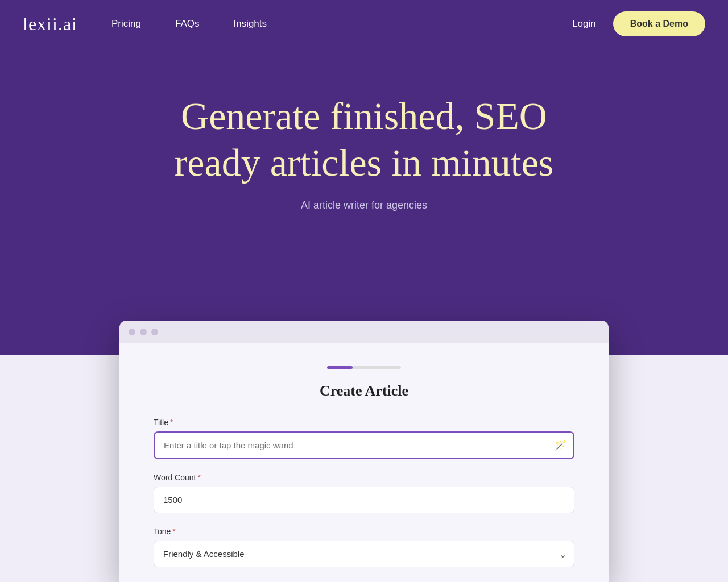 This screenshot has width=728, height=582. I want to click on nav-links: Pricing FAQs Insights, so click(342, 24).